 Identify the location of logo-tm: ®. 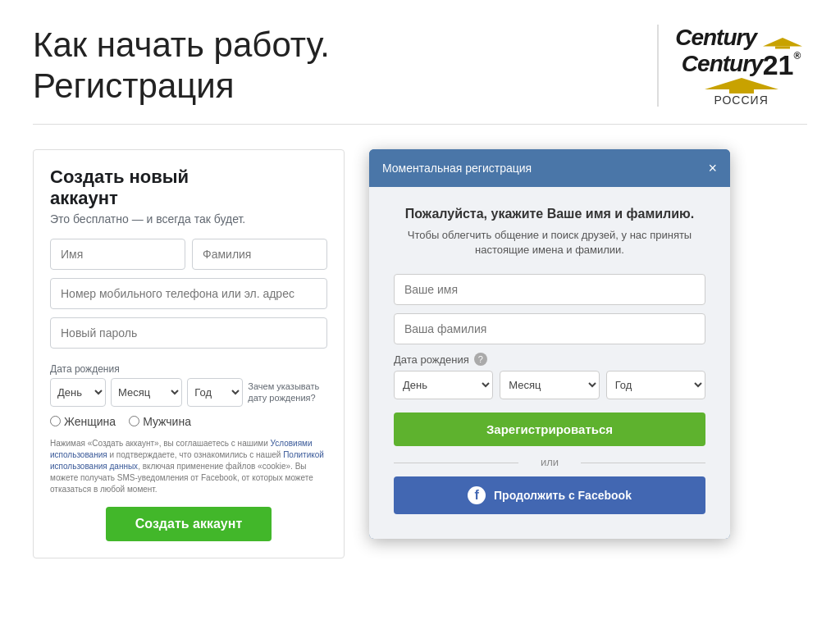
(797, 56).